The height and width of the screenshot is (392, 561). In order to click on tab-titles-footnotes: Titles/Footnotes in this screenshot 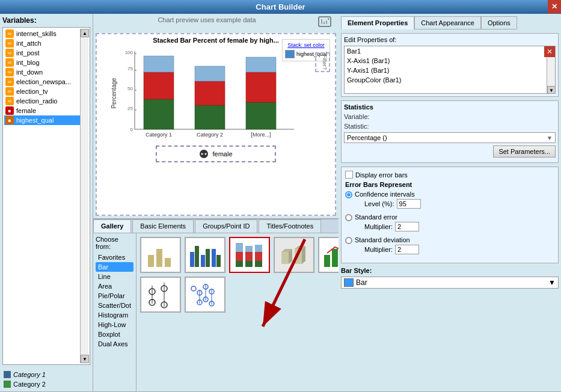, I will do `click(290, 226)`.